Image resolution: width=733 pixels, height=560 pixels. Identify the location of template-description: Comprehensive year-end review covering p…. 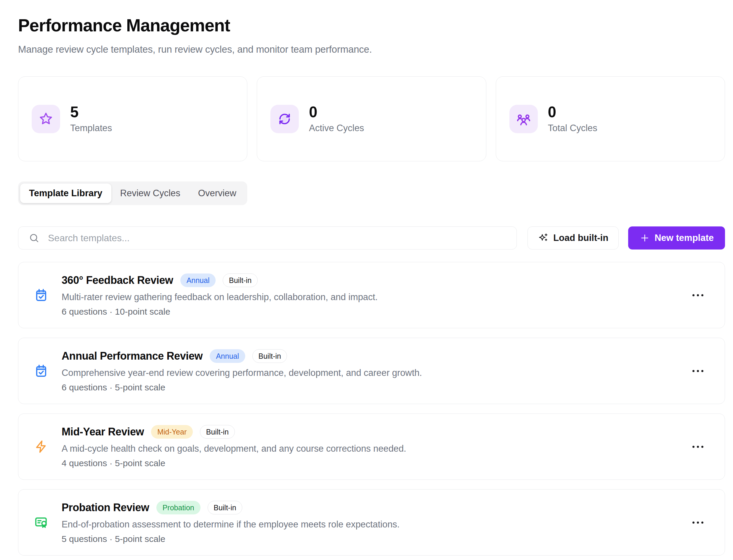
(242, 373).